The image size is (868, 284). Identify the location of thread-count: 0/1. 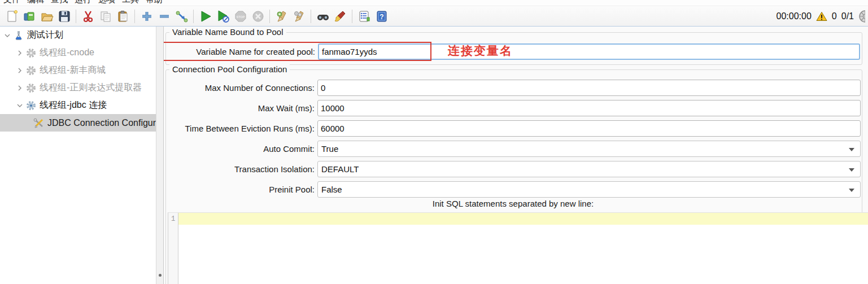
(848, 16).